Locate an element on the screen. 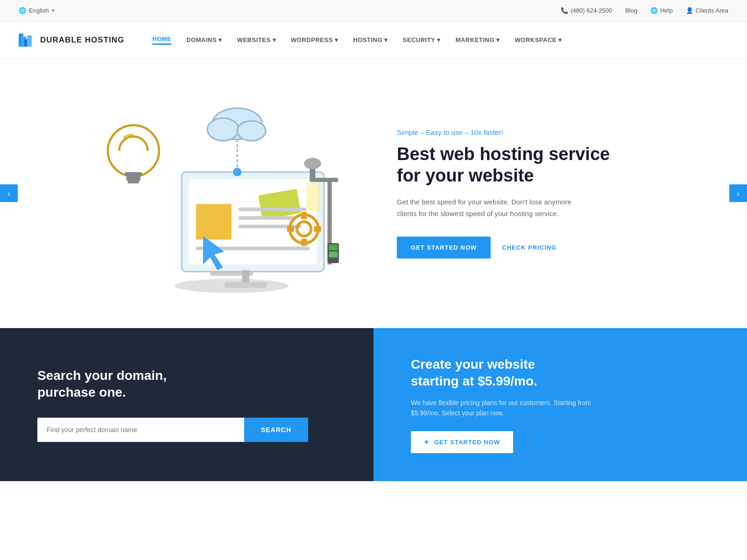 The height and width of the screenshot is (560, 747). navbar: DURABLE HOSTING HOME DOMAINS ▾ WEBSITES … is located at coordinates (374, 40).